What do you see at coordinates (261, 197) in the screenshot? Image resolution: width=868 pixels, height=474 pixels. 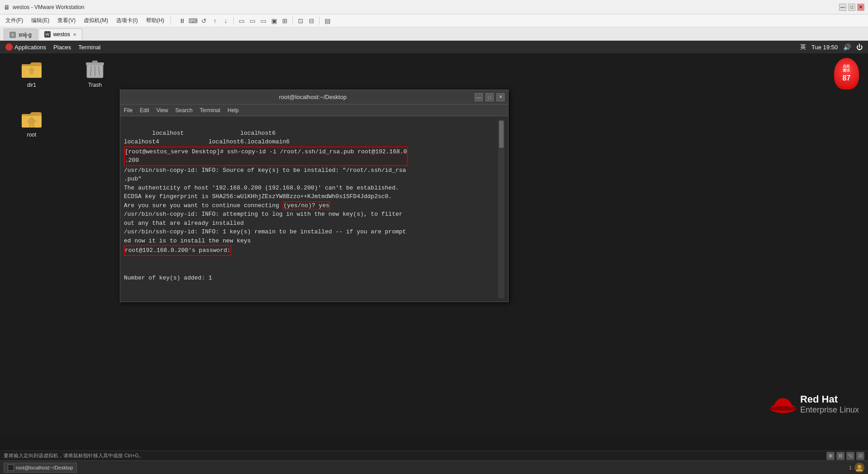 I see `terminal-line-auth: The authenticity of host '192.168.0.200 …` at bounding box center [261, 197].